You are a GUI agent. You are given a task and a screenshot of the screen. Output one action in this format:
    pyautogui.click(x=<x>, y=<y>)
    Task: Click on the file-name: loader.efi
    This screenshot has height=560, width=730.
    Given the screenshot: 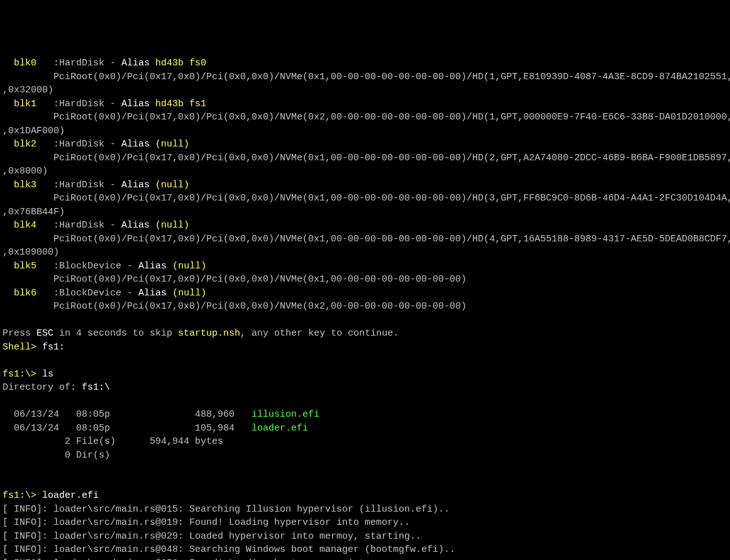 What is the action you would take?
    pyautogui.click(x=280, y=429)
    